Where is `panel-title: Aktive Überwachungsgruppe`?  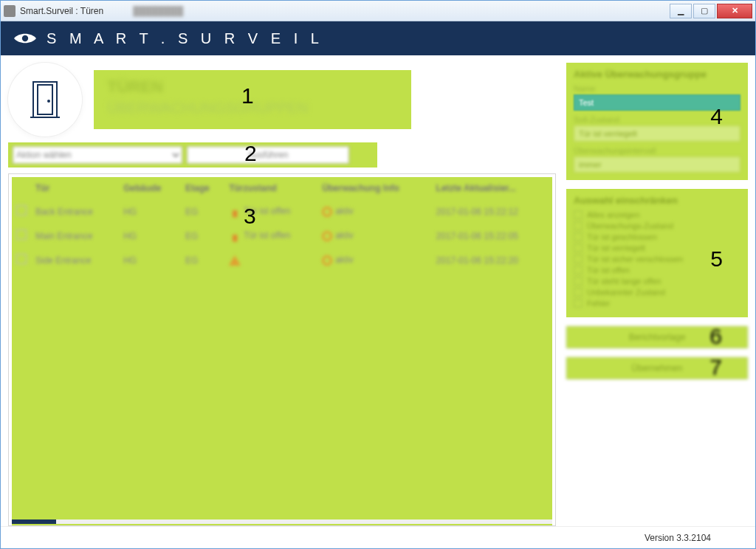 panel-title: Aktive Überwachungsgruppe is located at coordinates (657, 74).